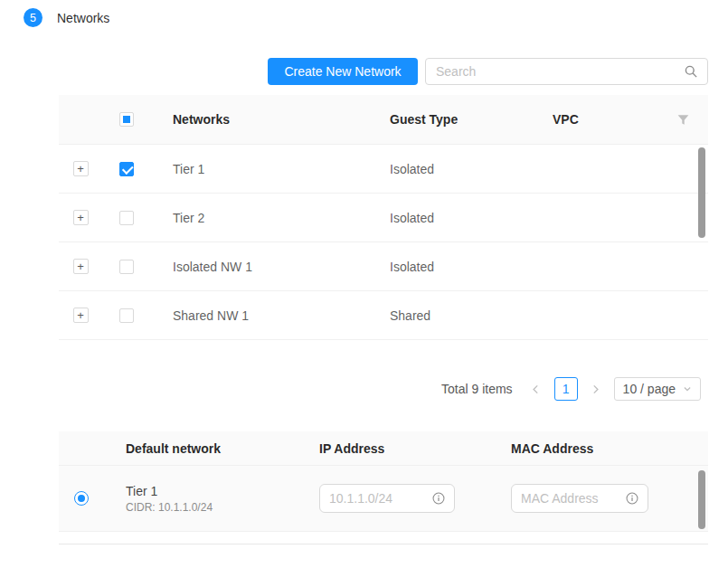  I want to click on filter-icon, so click(684, 119).